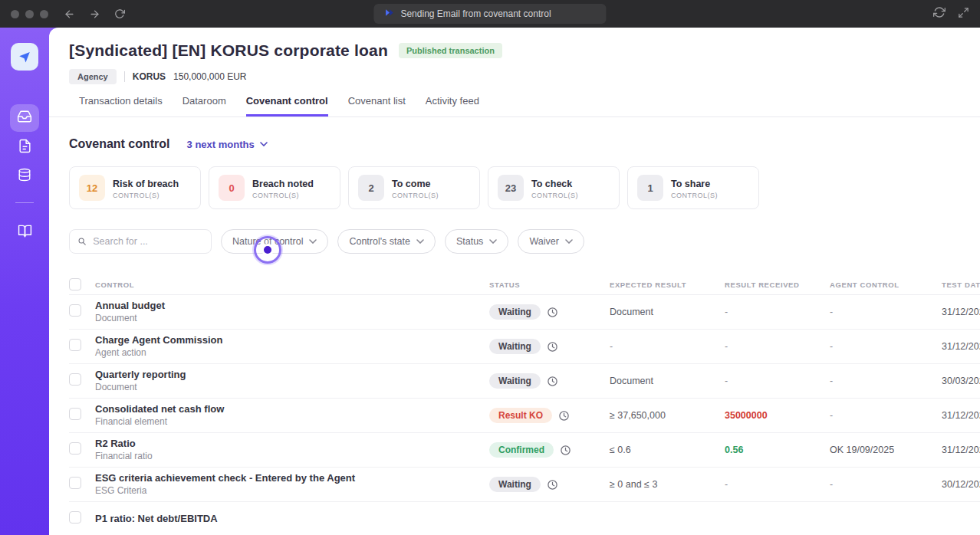 The width and height of the screenshot is (980, 535). Describe the element at coordinates (667, 285) in the screenshot. I see `col-expected: EXPECTED RESULT` at that location.